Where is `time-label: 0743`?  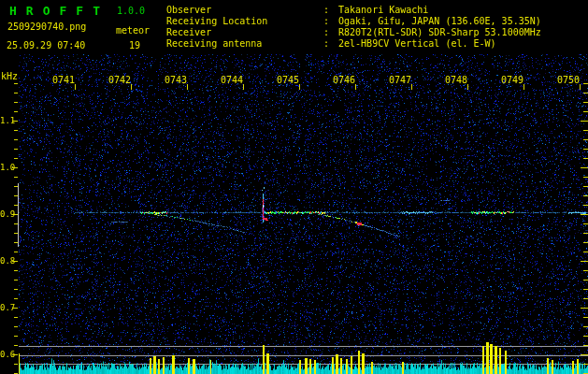 time-label: 0743 is located at coordinates (176, 80).